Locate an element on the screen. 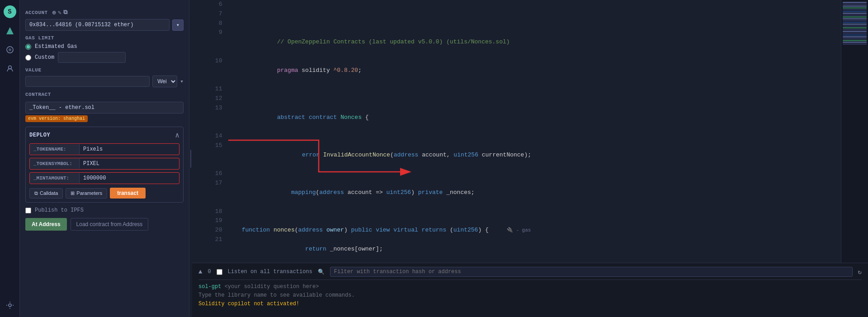  account-dropdown-arrow: ▾ is located at coordinates (178, 25).